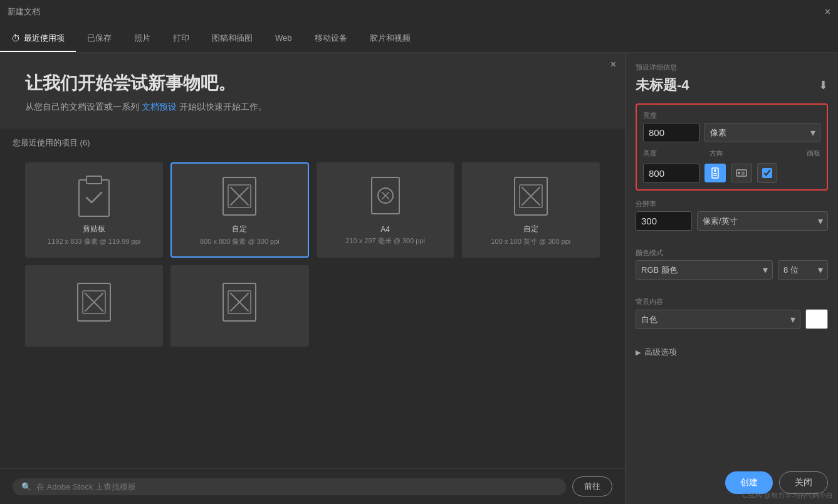  What do you see at coordinates (671, 153) in the screenshot?
I see `height-label: 高度` at bounding box center [671, 153].